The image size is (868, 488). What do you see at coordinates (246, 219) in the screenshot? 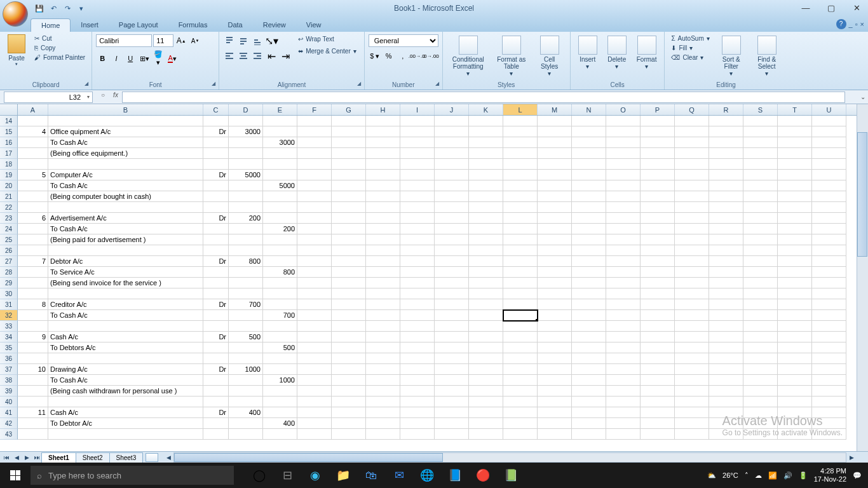
I see `cell-D23: 200` at bounding box center [246, 219].